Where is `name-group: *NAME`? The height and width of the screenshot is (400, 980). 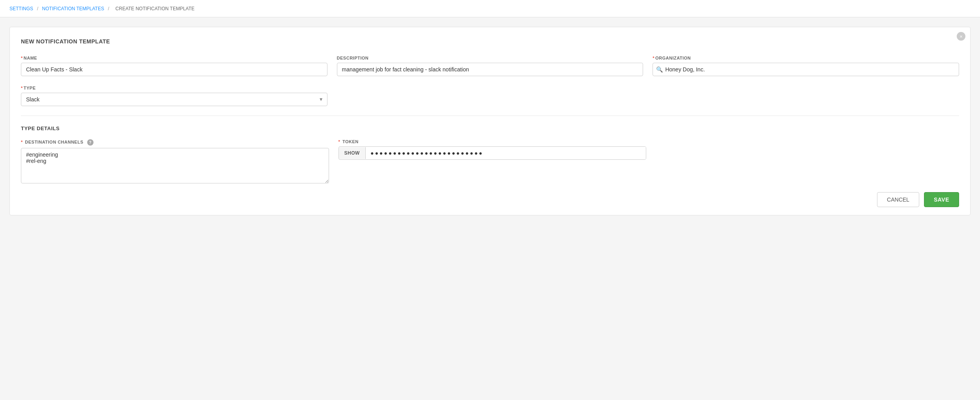
name-group: *NAME is located at coordinates (174, 66).